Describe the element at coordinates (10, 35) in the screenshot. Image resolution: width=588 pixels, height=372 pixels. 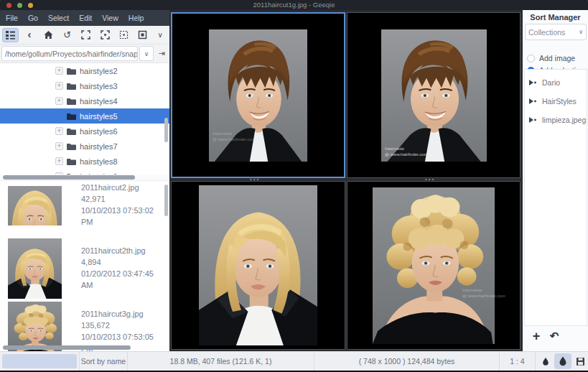
I see `view-list-button` at that location.